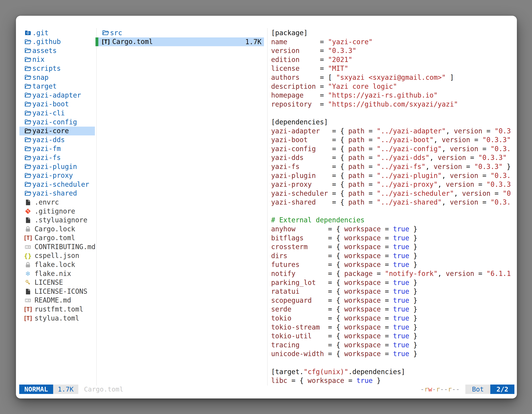  What do you see at coordinates (57, 122) in the screenshot?
I see `dir-item-yazi-config: yazi-config` at bounding box center [57, 122].